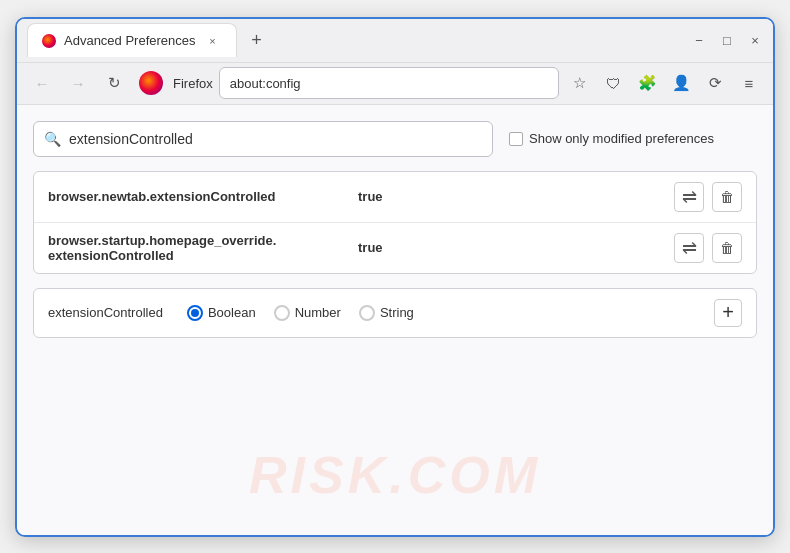  What do you see at coordinates (308, 313) in the screenshot?
I see `radio-number: Number` at bounding box center [308, 313].